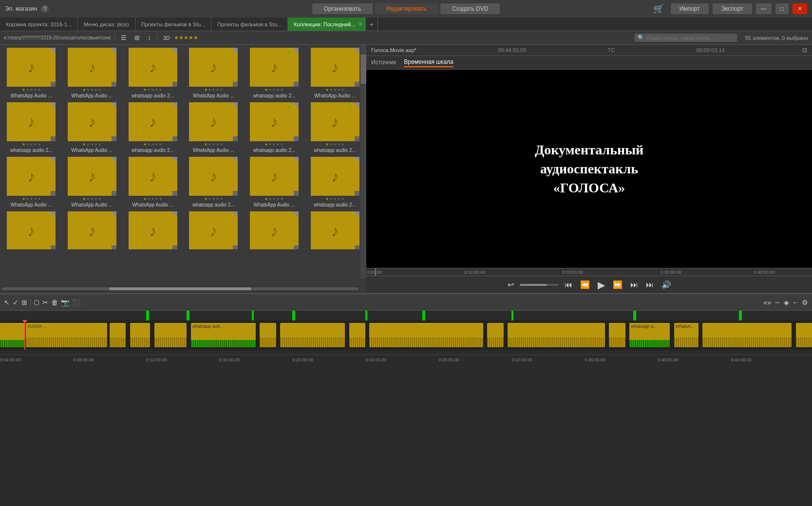  I want to click on media-item-16: ♪ ★ ★ ★ ★ ★ whatsapp audio 2..., so click(213, 182).